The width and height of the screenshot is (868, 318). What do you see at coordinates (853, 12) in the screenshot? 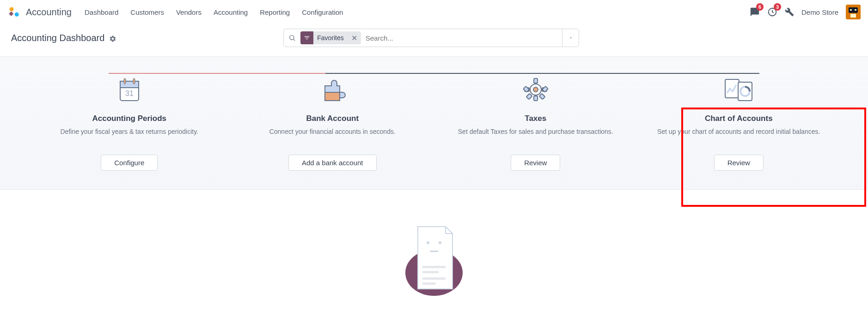
I see `avatar` at bounding box center [853, 12].